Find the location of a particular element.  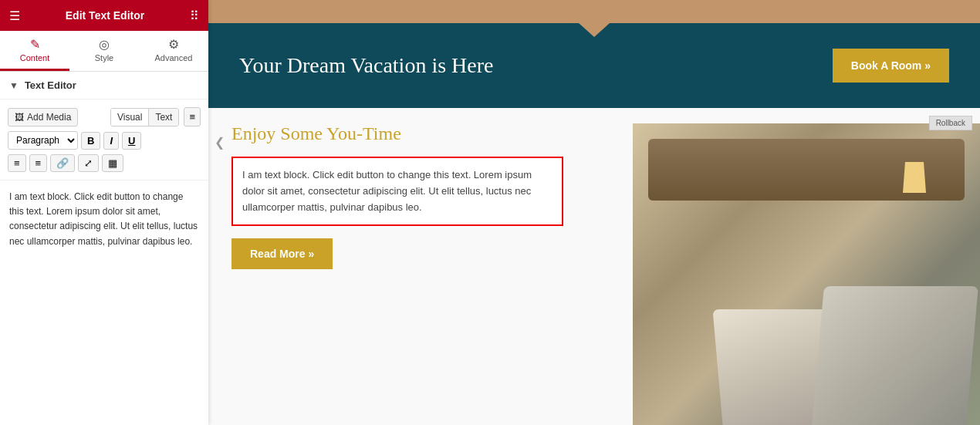

content-tab-icon: ✎ is located at coordinates (35, 45).